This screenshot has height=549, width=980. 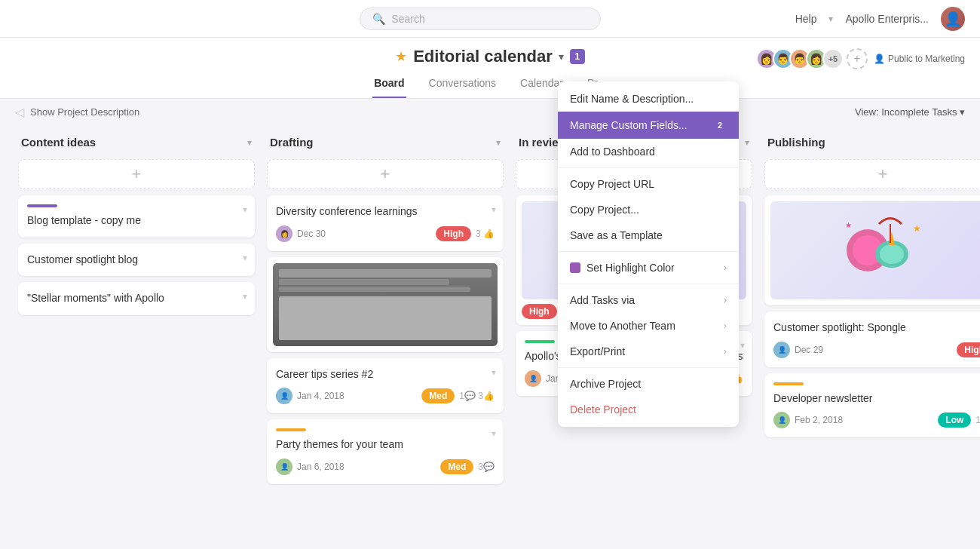 I want to click on color-swatch, so click(x=575, y=268).